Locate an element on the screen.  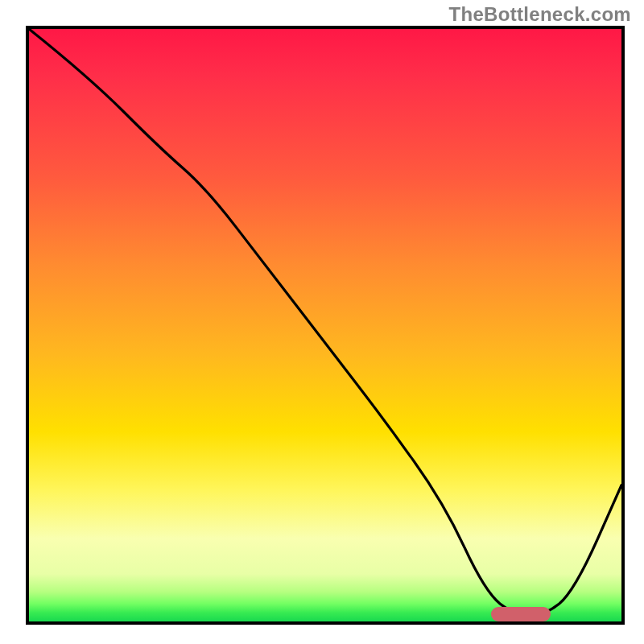
watermark-text: TheBottleneck.com is located at coordinates (540, 14).